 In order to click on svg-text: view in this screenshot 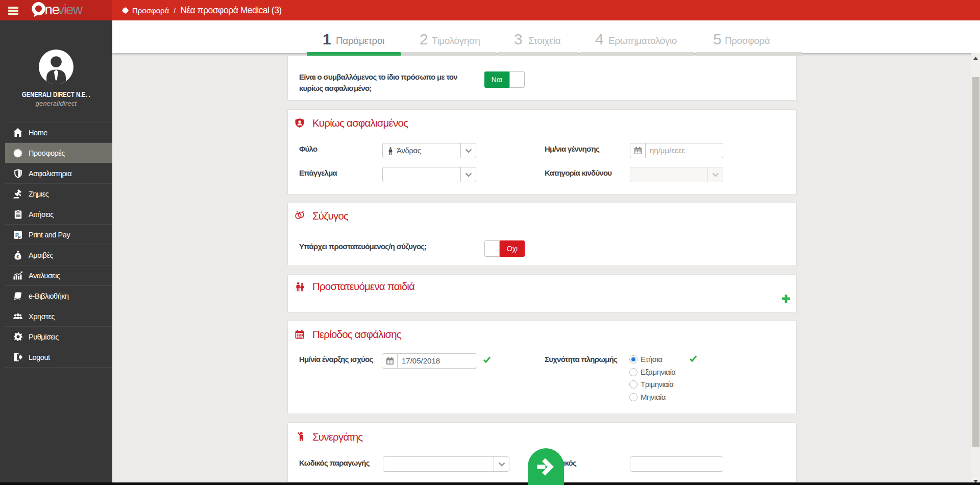, I will do `click(70, 10)`.